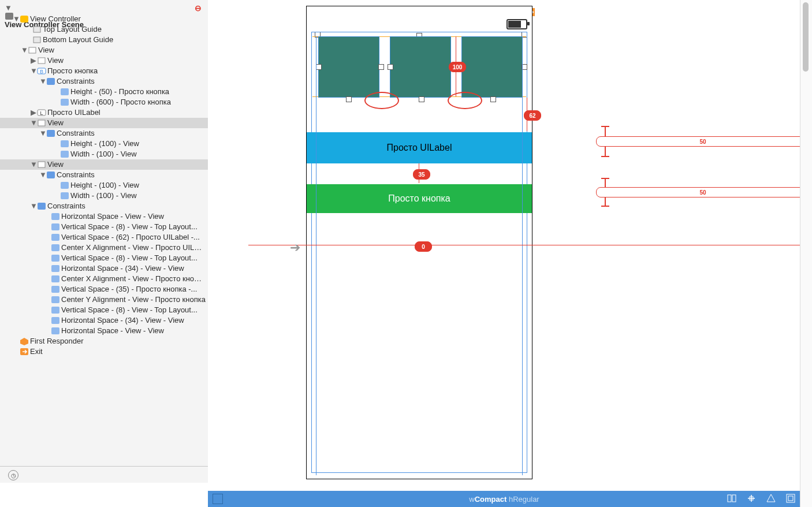 Image resolution: width=812 pixels, height=507 pixels. What do you see at coordinates (104, 92) in the screenshot?
I see `outline-row: Height - (50) - Просто кнопка` at bounding box center [104, 92].